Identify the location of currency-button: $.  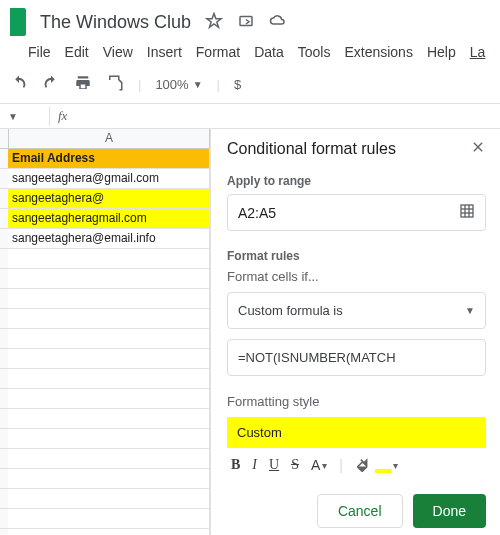
(238, 84).